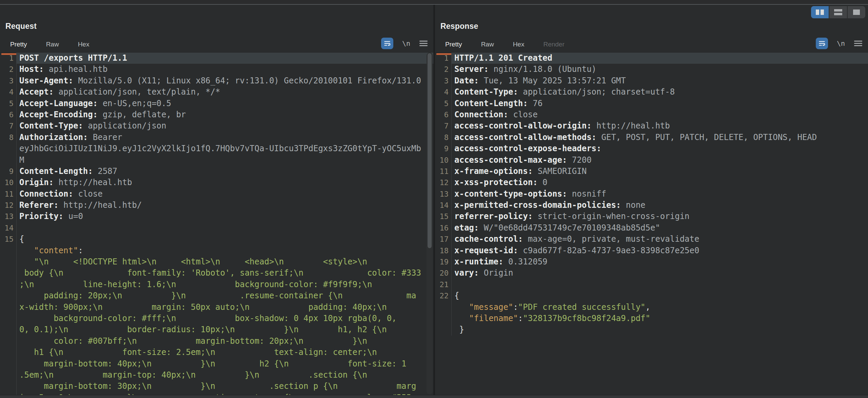 Image resolution: width=868 pixels, height=398 pixels. Describe the element at coordinates (652, 115) in the screenshot. I see `code-line: 6Connection: close` at that location.